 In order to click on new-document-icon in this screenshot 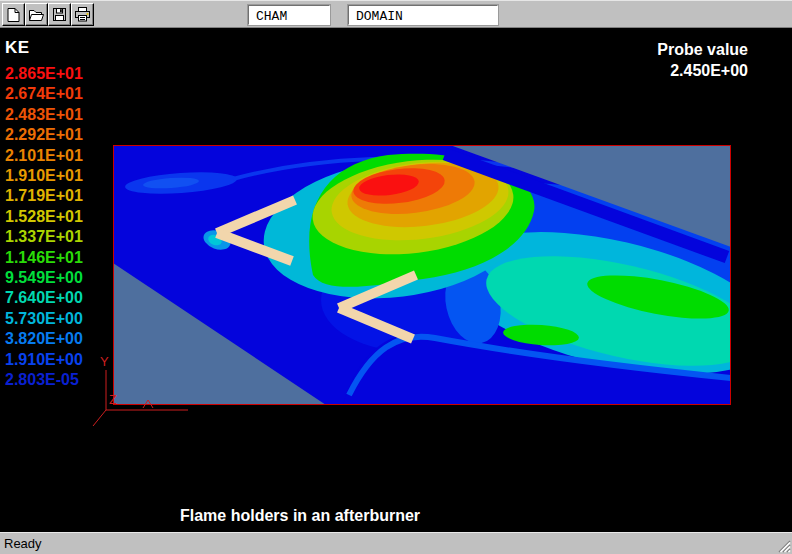, I will do `click(14, 15)`.